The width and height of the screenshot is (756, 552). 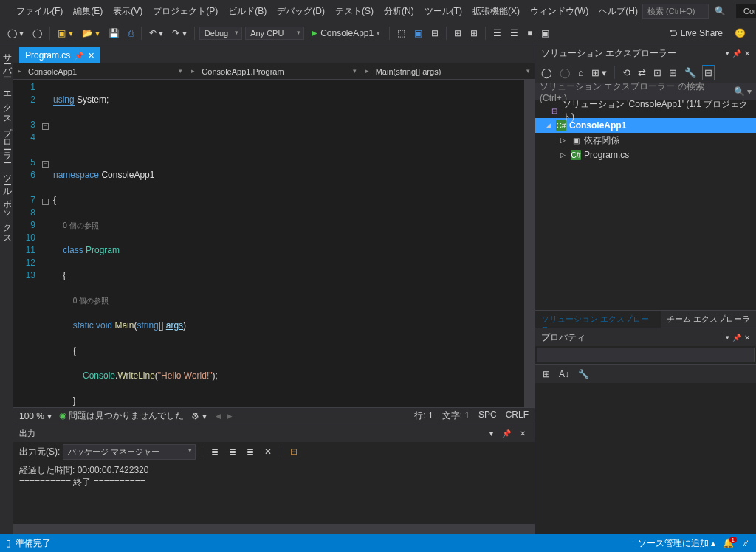 What do you see at coordinates (129, 452) in the screenshot?
I see `output-source-dropdown: パッケージ マネージャー` at bounding box center [129, 452].